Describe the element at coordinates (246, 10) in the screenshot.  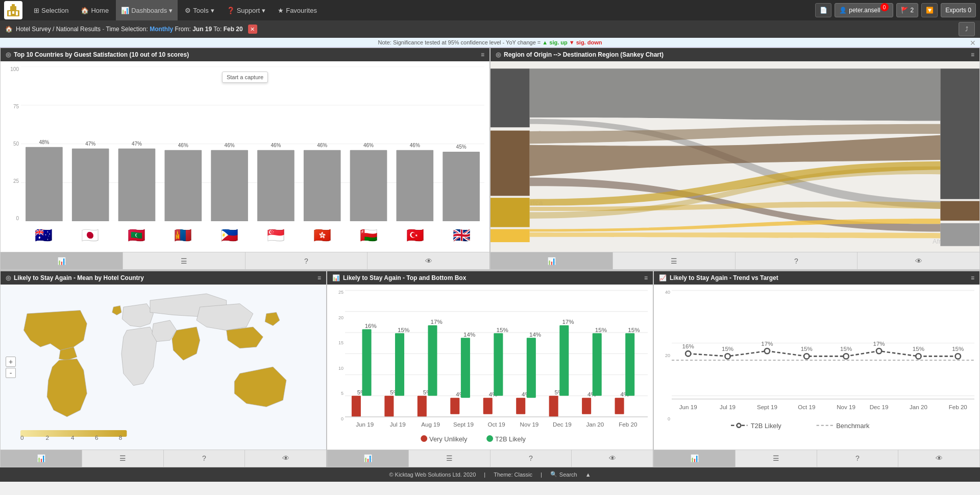
I see `nav-support: ❓ Support ▾` at that location.